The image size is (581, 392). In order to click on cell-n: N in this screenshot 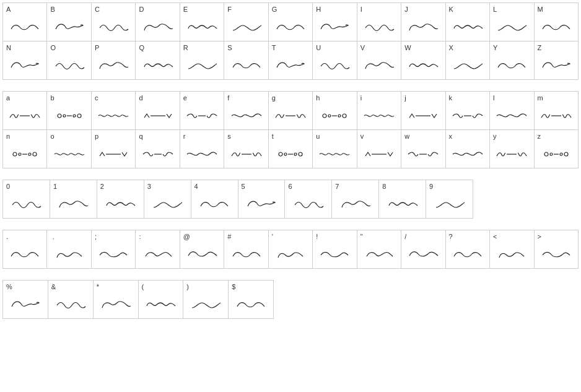, I will do `click(25, 61)`.